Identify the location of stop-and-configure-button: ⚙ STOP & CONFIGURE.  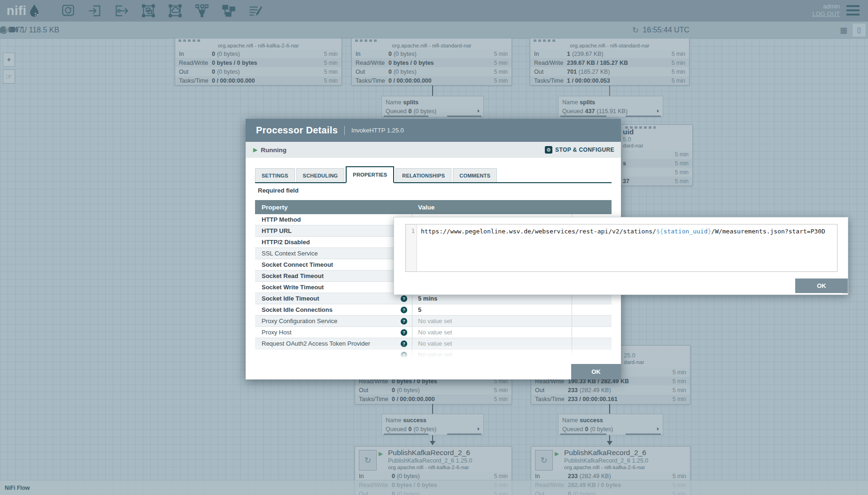
(580, 150).